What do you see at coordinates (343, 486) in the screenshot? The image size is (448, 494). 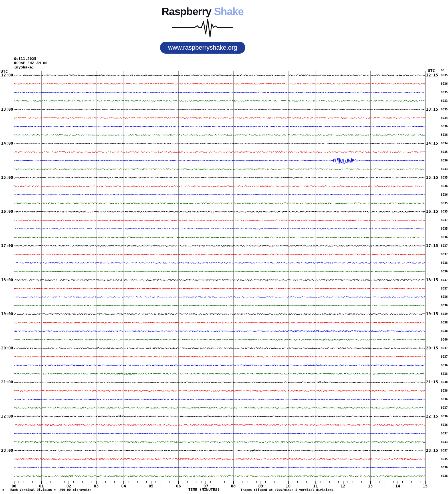 I see `x-tick-label: 12` at bounding box center [343, 486].